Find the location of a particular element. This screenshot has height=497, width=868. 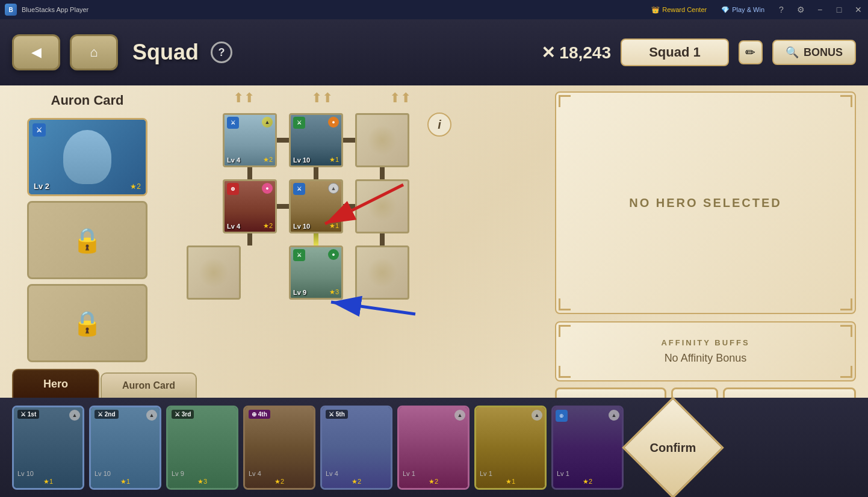

hero-grid: ⚔ ▲ Lv 4 ★2 ⚔ ● Lv 10 ★1 is located at coordinates (322, 206).